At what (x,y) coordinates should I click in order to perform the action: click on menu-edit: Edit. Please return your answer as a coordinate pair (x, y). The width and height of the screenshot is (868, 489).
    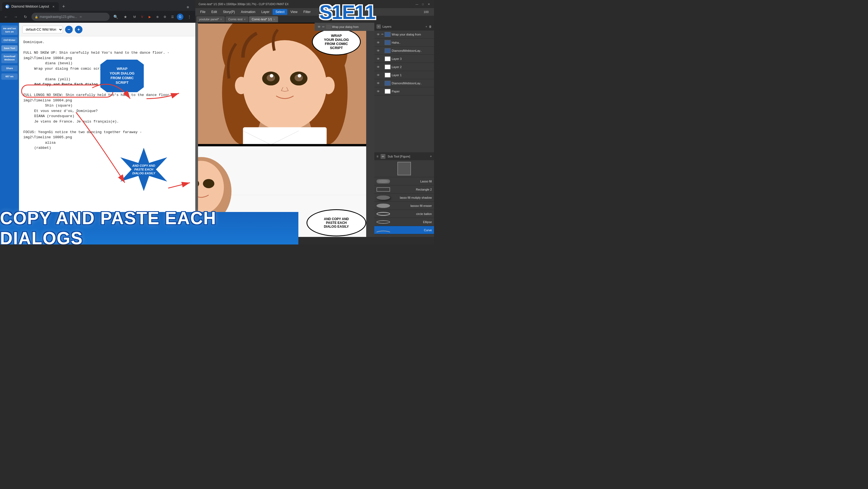
    Looking at the image, I should click on (214, 12).